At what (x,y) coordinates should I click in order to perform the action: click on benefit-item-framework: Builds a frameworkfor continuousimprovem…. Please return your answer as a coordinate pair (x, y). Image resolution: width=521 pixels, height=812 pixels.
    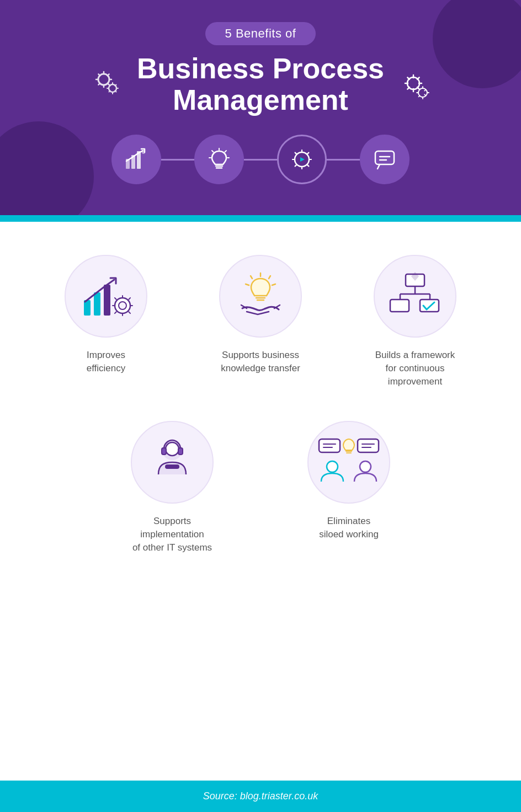
    Looking at the image, I should click on (415, 321).